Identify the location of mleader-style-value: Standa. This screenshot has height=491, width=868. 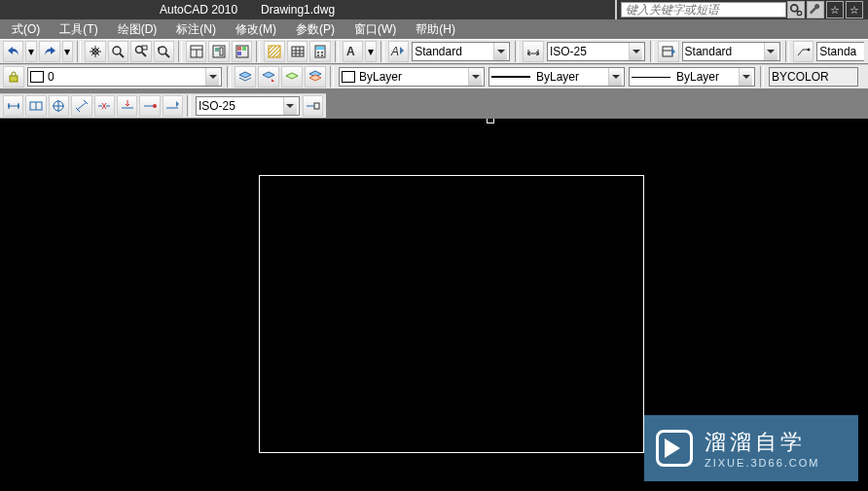
(838, 52).